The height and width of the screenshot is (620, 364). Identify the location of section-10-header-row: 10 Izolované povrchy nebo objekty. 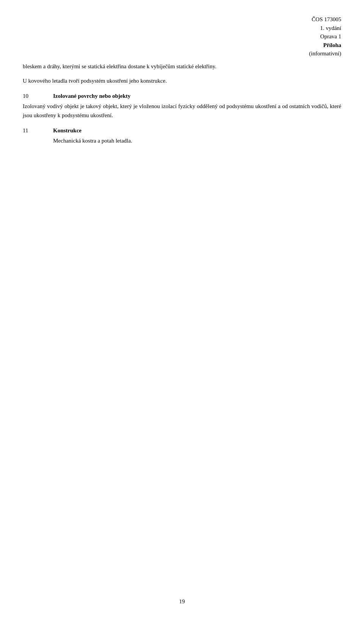
(182, 96).